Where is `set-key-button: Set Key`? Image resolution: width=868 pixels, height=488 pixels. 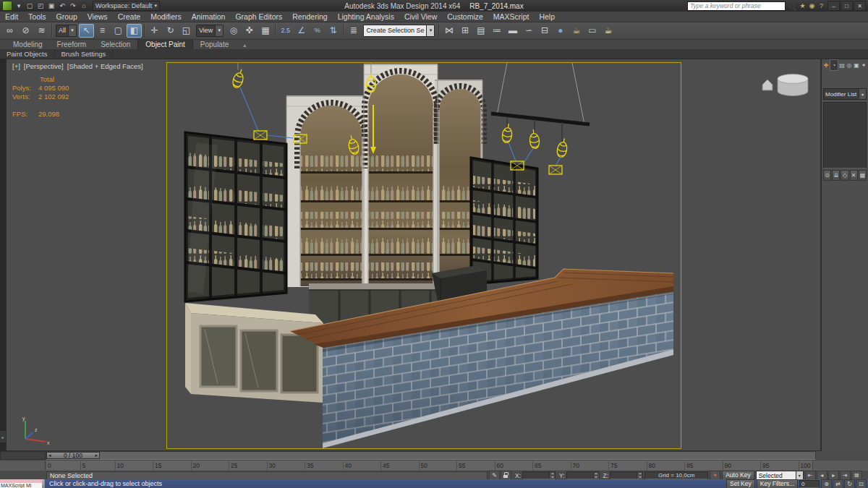
set-key-button: Set Key is located at coordinates (741, 484).